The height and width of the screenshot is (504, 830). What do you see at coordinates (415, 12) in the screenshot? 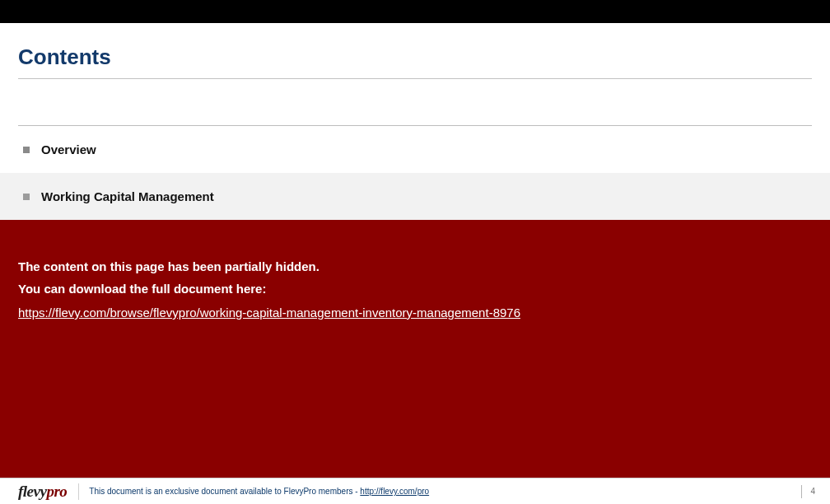
I see `top-black-bar` at bounding box center [415, 12].